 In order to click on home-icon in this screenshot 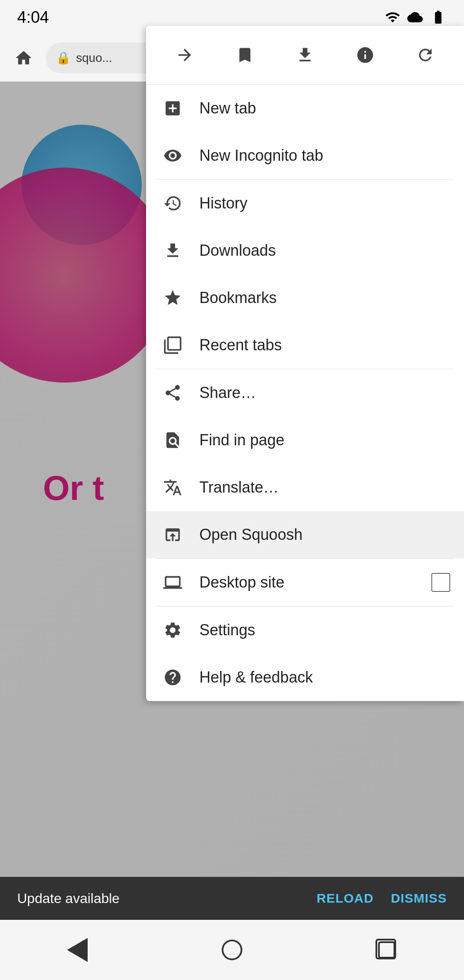, I will do `click(232, 950)`.